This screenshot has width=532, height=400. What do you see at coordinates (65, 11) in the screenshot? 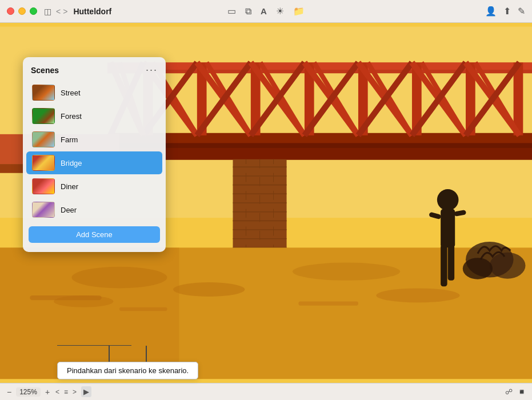
I see `forward-button: >` at bounding box center [65, 11].